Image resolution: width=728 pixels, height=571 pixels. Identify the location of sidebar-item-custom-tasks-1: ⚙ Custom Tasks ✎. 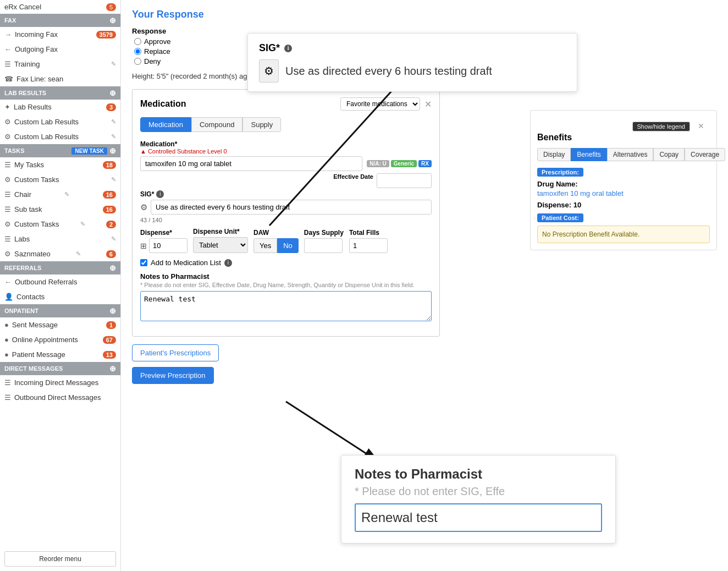
(60, 179).